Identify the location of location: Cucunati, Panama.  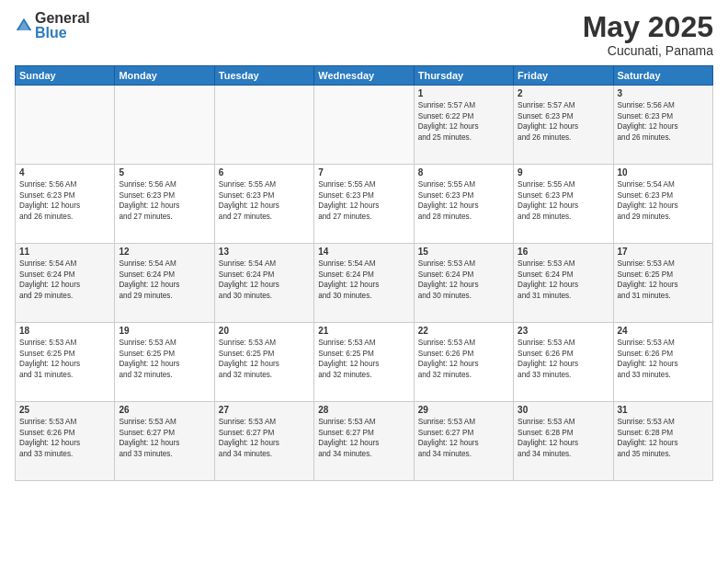
(648, 51).